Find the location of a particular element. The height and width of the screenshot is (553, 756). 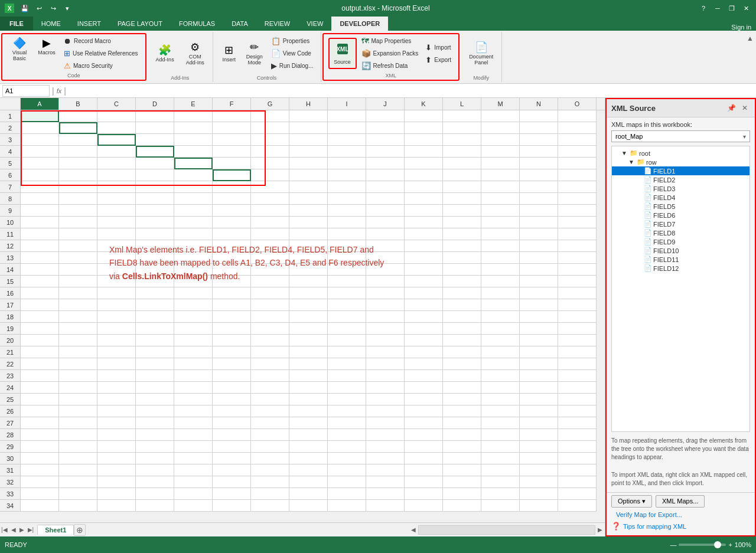

cell-M15 is located at coordinates (501, 282).